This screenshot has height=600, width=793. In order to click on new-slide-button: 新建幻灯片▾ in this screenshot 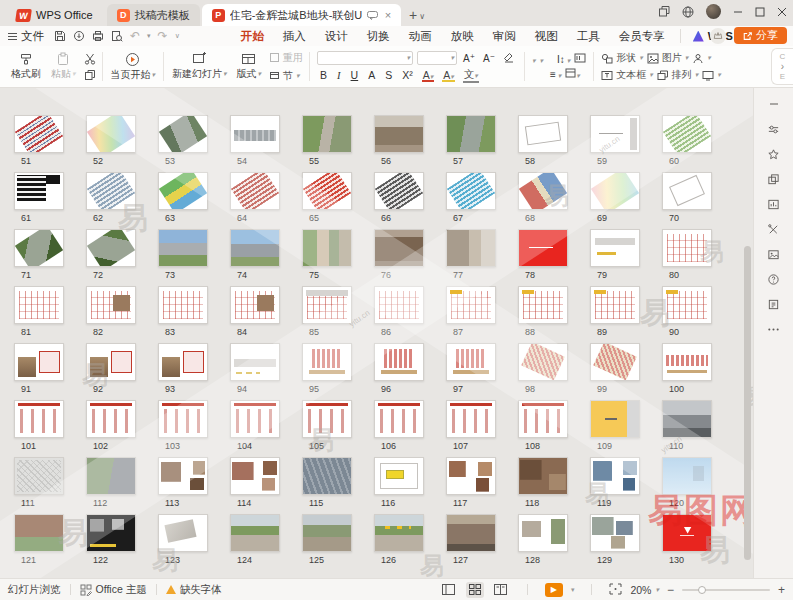, I will do `click(200, 66)`.